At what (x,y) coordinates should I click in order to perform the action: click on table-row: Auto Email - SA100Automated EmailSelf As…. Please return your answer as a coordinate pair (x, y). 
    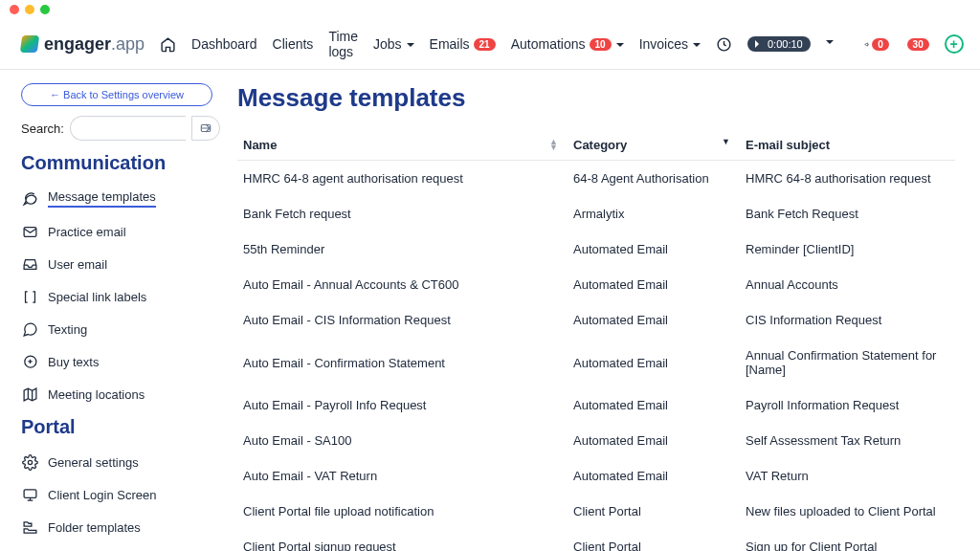
    Looking at the image, I should click on (596, 440).